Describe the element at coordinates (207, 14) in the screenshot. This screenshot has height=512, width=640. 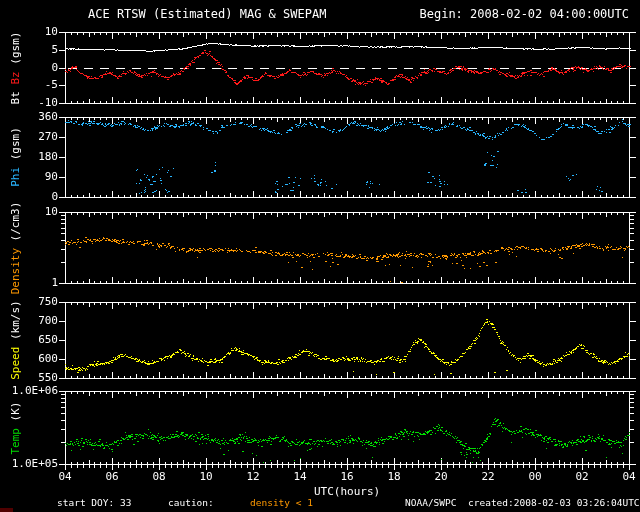
I see `plot-title: ACE RTSW (Estimated) MAG & SWEPAM` at that location.